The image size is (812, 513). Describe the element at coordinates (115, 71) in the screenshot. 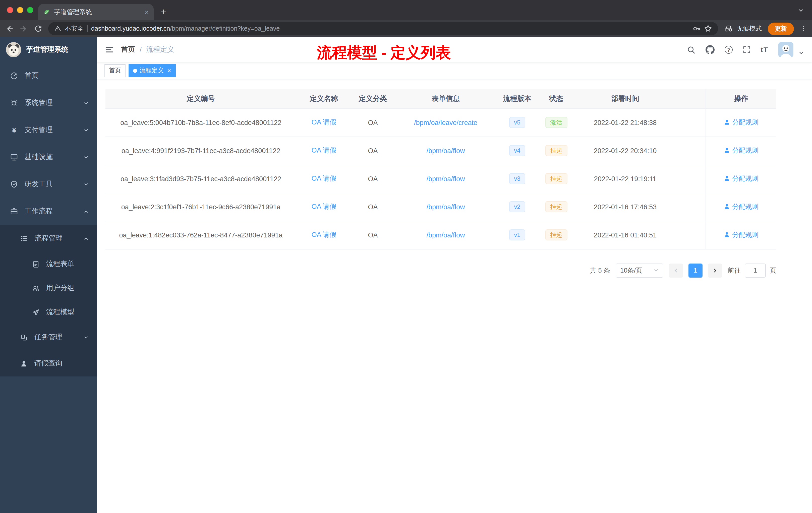

I see `tag-home: 首页` at that location.